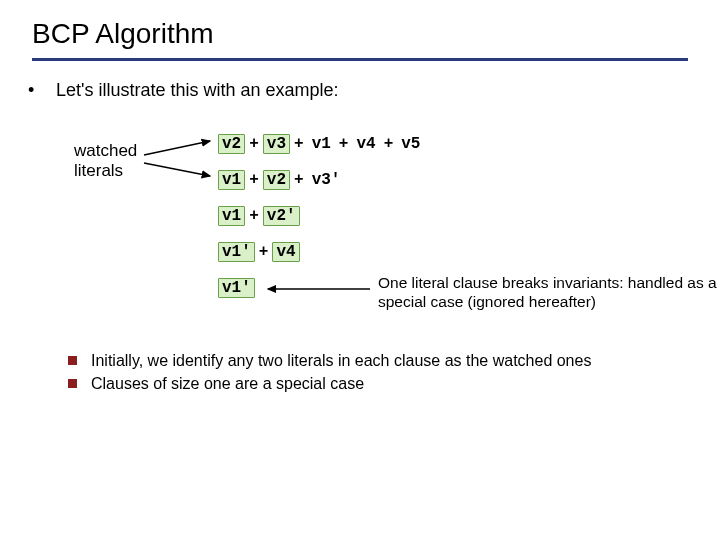 The width and height of the screenshot is (720, 540). Describe the element at coordinates (326, 180) in the screenshot. I see `lit: v3'` at that location.